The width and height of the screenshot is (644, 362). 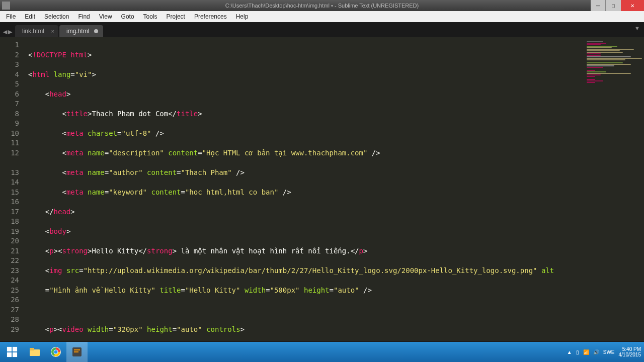 What do you see at coordinates (56, 352) in the screenshot?
I see `taskbar-chrome` at bounding box center [56, 352].